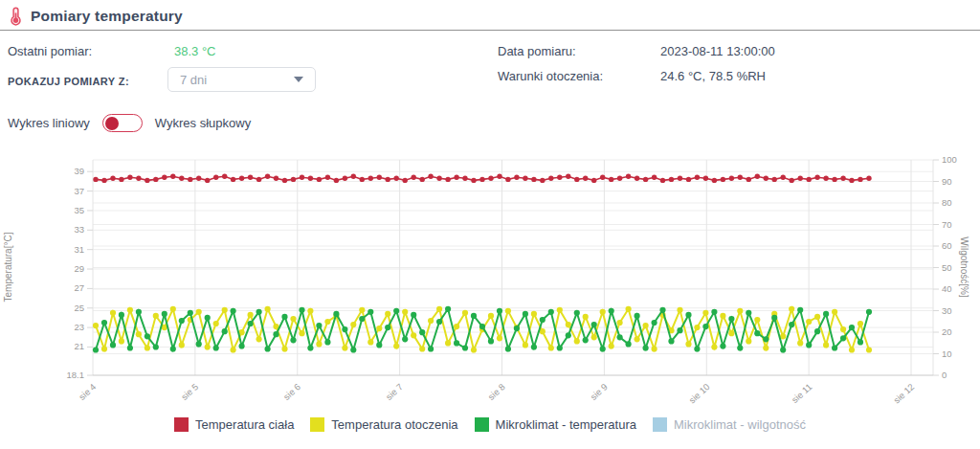  What do you see at coordinates (203, 123) in the screenshot?
I see `bar-chart-label: Wykres słupkowy` at bounding box center [203, 123].